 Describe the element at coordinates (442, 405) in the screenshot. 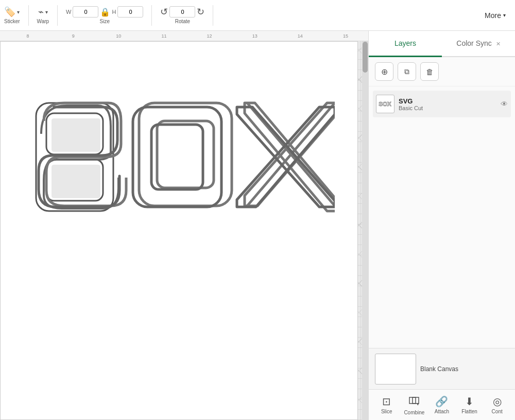

I see `panel-bottom-actions: ⊡ Slice ▾ Combine 🔗 Attach ⬇ Fl` at that location.